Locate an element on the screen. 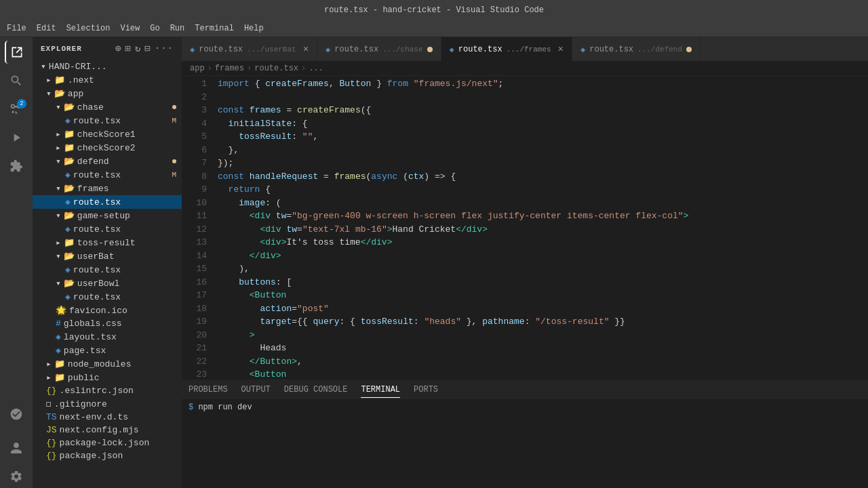 Image resolution: width=868 pixels, height=488 pixels. tab-defend-route: ◈ route.tsx .../defend is located at coordinates (636, 49).